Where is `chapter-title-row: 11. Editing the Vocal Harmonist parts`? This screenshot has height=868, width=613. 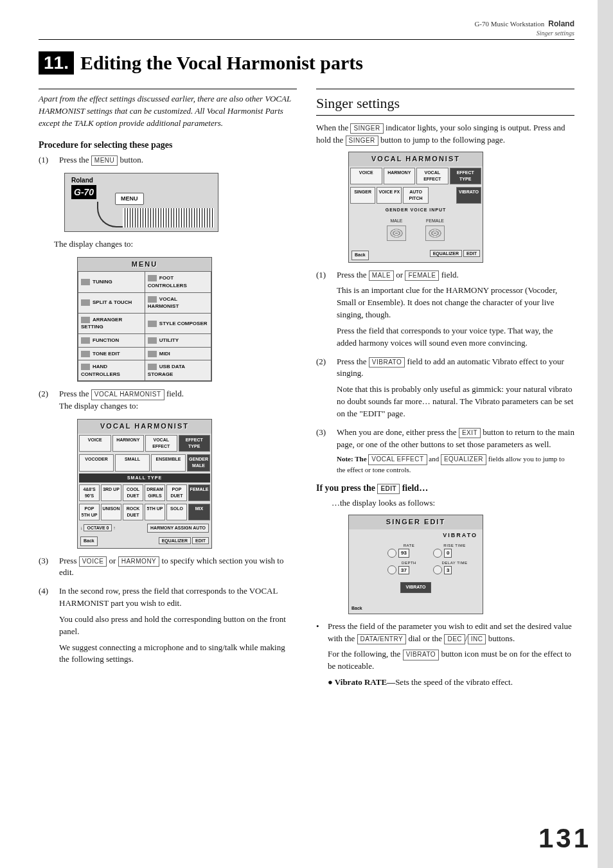
chapter-title-row: 11. Editing the Vocal Harmonist parts is located at coordinates (306, 63).